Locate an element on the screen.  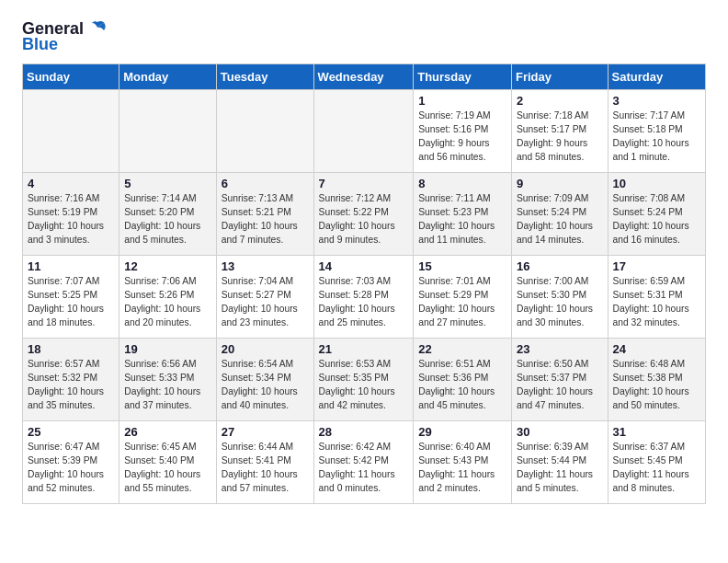
calendar-cell: 30Sunrise: 6:39 AMSunset: 5:44 PMDayligh… is located at coordinates (561, 463).